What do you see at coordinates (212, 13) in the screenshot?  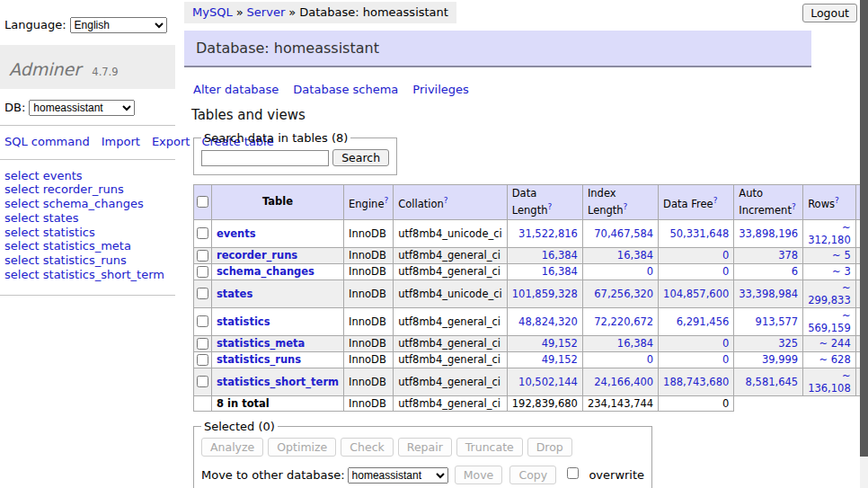 I see `breadcrumb-link: MySQL` at bounding box center [212, 13].